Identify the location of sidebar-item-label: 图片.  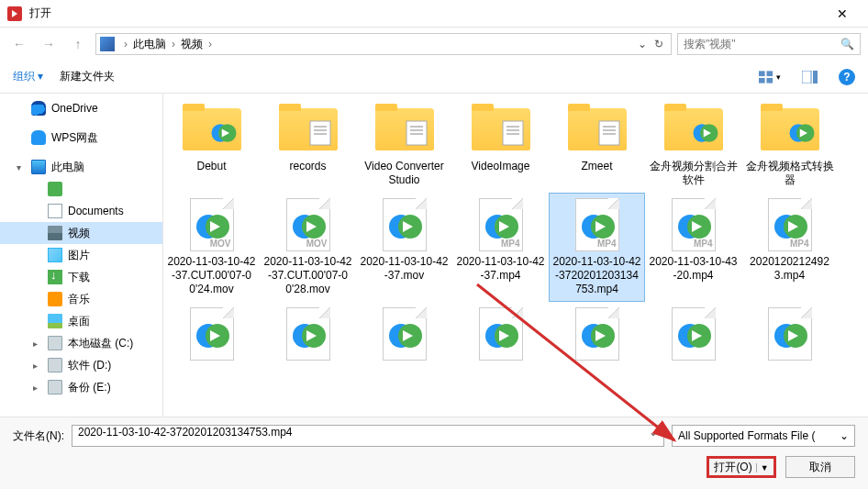
(79, 255).